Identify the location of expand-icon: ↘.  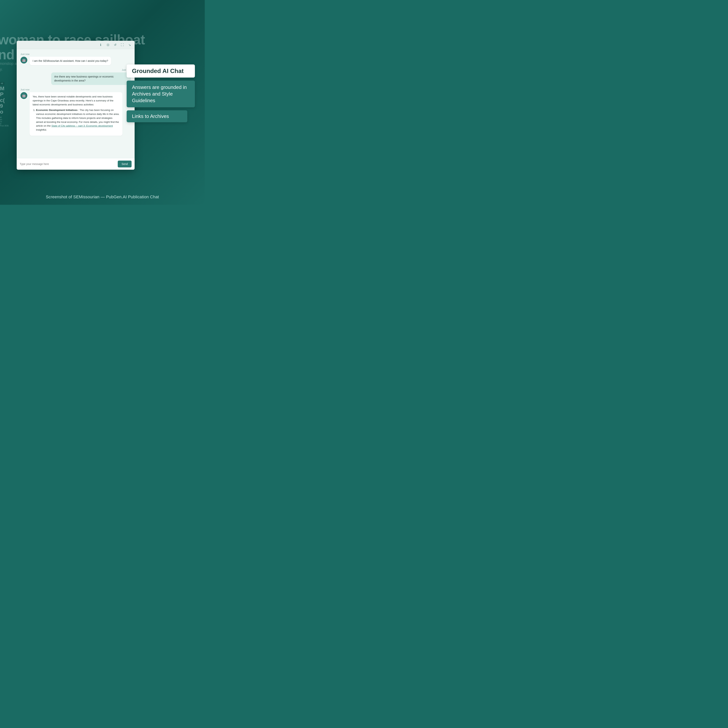
(130, 45).